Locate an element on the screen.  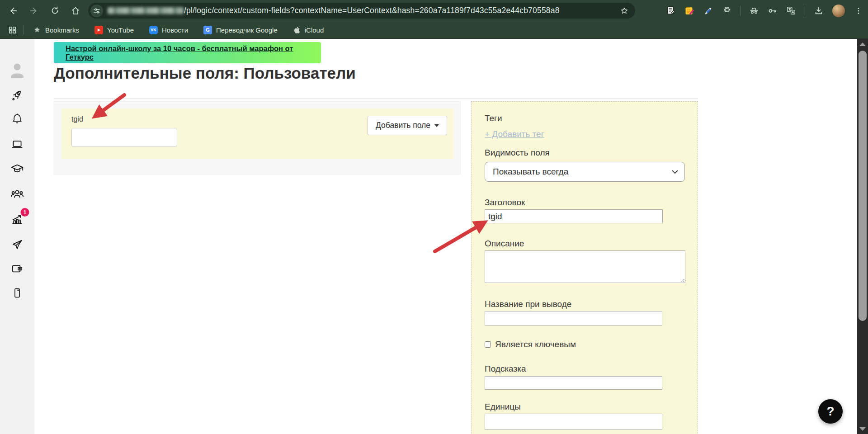
output-name-input is located at coordinates (573, 318).